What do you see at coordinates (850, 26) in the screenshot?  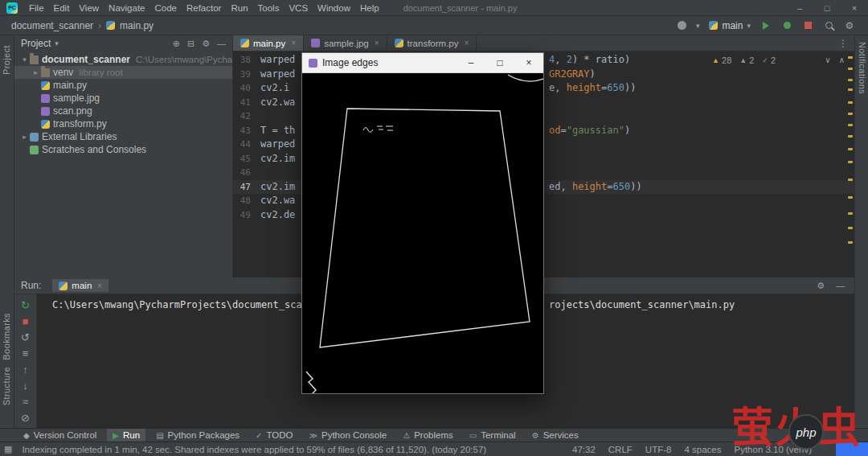 I see `toolbar-settings-icon: ⚙` at bounding box center [850, 26].